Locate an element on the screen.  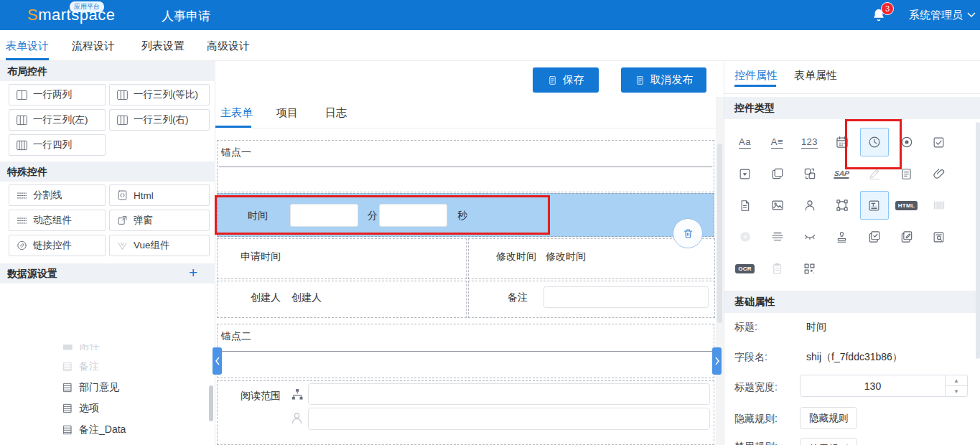
time-minute-input is located at coordinates (325, 215).